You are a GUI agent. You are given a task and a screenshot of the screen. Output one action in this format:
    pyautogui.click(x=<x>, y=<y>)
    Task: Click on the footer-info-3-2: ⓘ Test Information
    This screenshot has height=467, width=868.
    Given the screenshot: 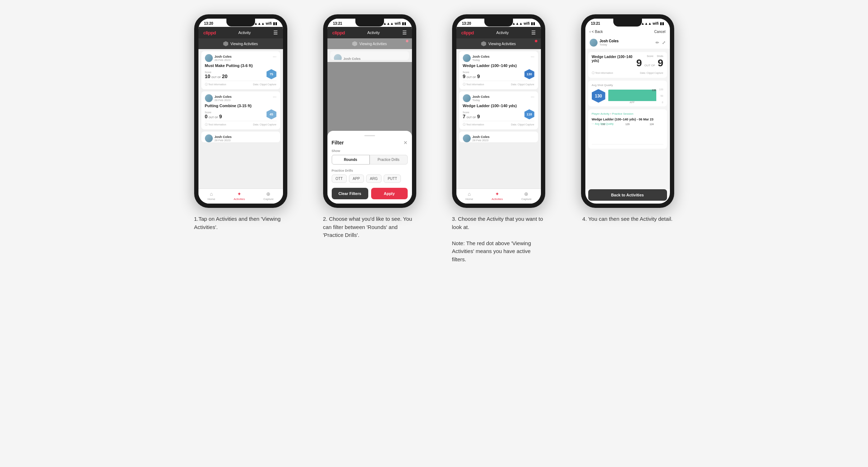 What is the action you would take?
    pyautogui.click(x=474, y=125)
    